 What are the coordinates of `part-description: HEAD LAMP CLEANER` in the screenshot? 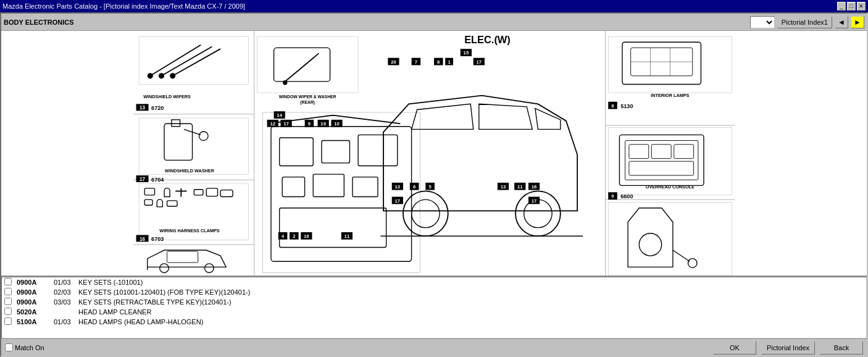 It's located at (471, 312).